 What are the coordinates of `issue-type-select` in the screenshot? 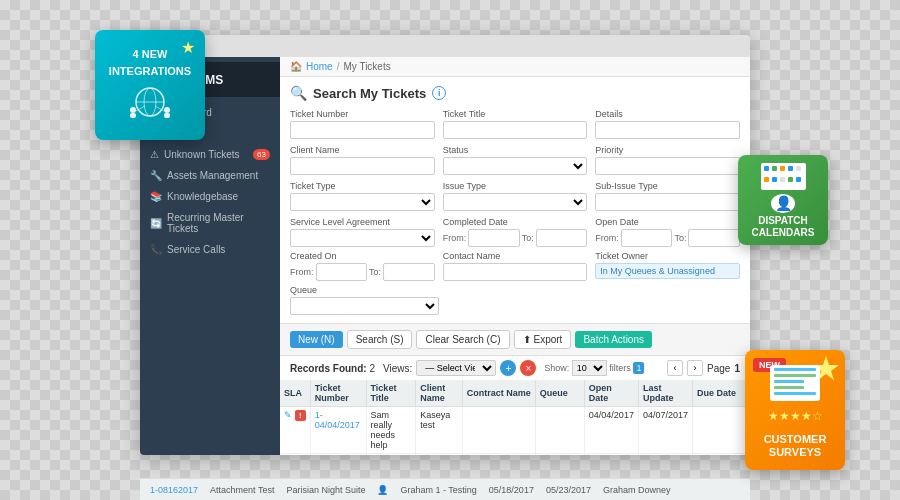 It's located at (516, 202).